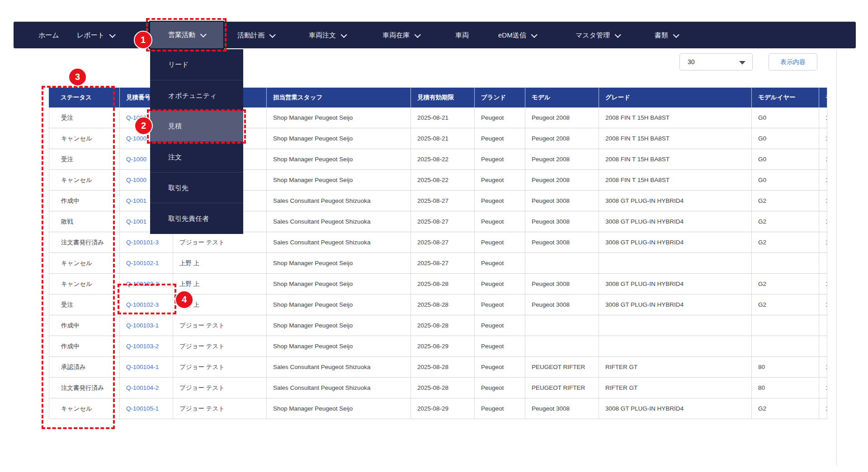  Describe the element at coordinates (197, 157) in the screenshot. I see `menu-item-3: 注文` at that location.